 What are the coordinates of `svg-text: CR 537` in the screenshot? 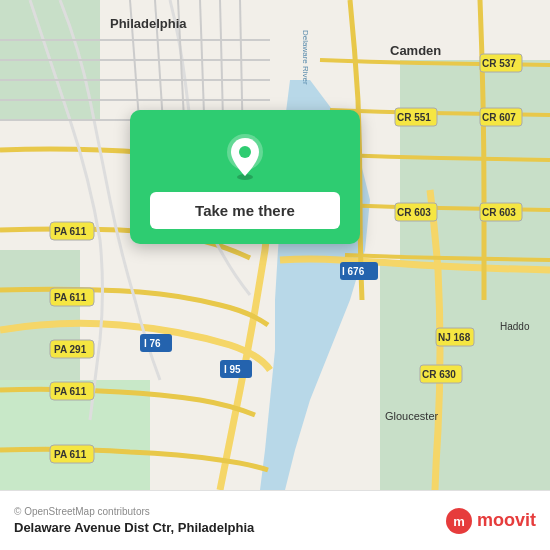 It's located at (499, 64).